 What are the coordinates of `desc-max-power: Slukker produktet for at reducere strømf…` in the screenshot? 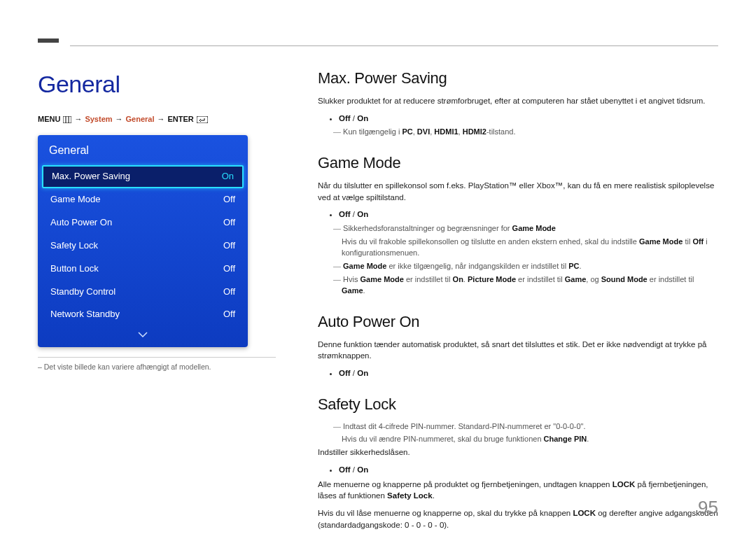 It's located at (518, 101).